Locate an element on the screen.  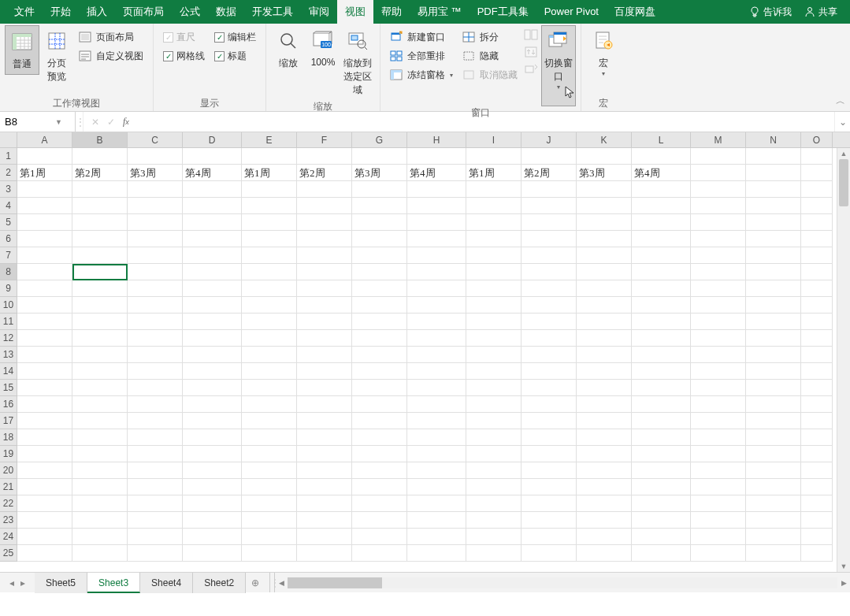
row-header: 25 is located at coordinates (9, 553).